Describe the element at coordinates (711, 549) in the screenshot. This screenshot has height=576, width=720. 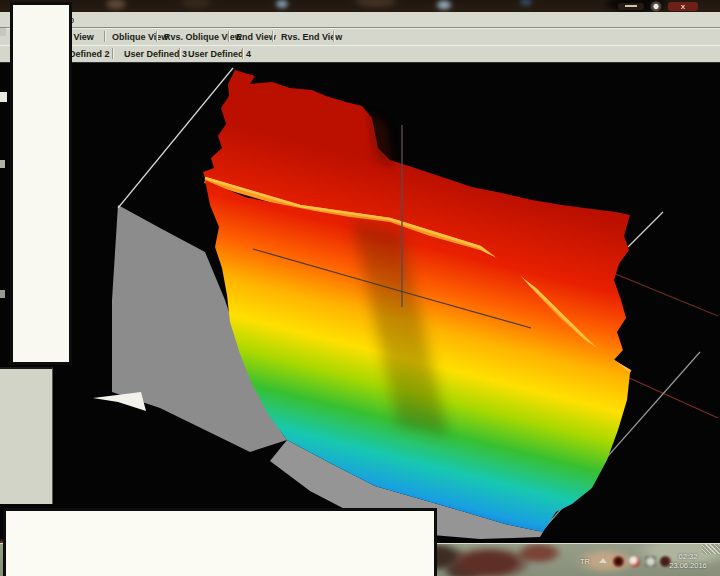
I see `show-desktop-button` at that location.